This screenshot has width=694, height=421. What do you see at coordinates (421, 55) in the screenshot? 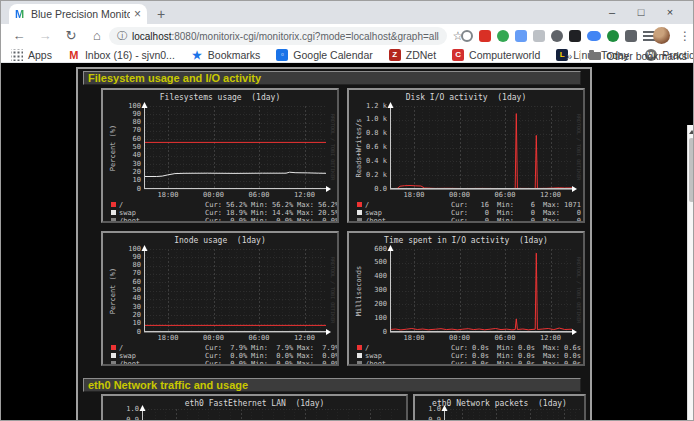
I see `bookmark-label: ZDNet` at bounding box center [421, 55].